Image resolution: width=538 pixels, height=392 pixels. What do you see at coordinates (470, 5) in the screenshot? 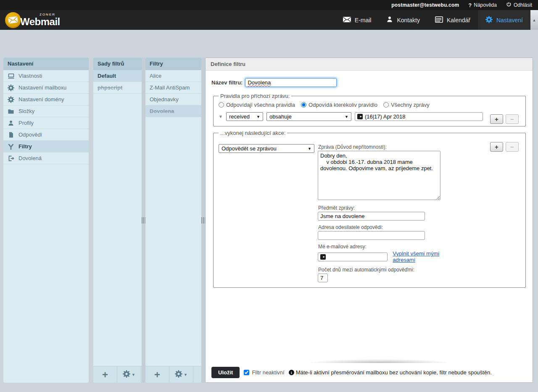
I see `question-icon: ?` at bounding box center [470, 5].